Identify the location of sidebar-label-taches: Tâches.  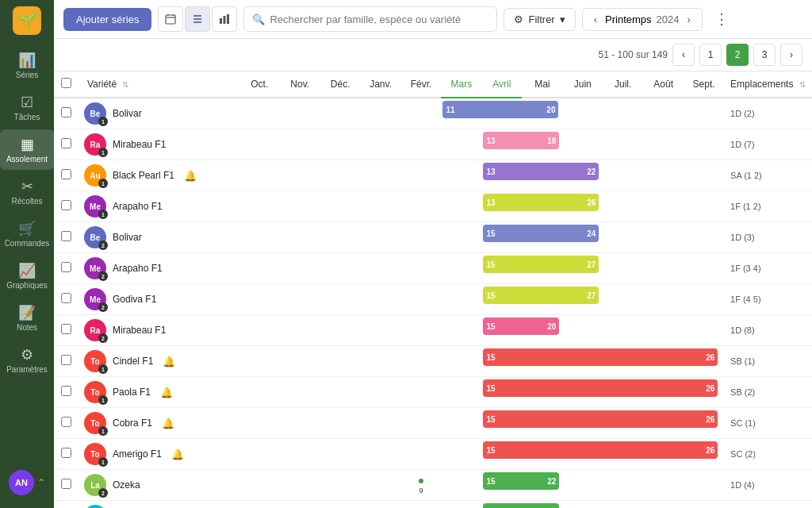
(27, 117).